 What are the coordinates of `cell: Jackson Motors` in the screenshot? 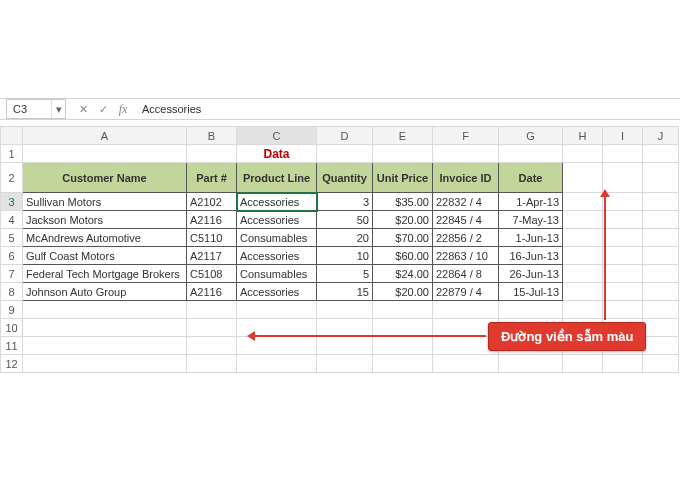 It's located at (105, 220).